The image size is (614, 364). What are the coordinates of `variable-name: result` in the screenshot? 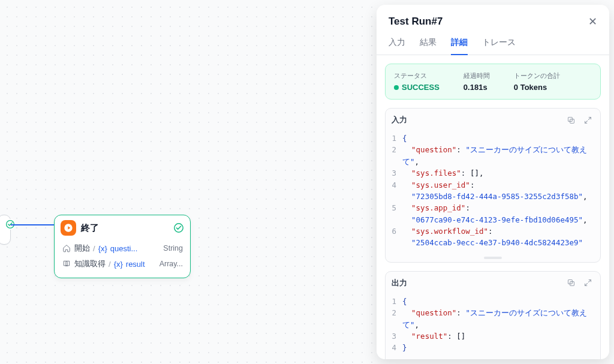 It's located at (136, 264).